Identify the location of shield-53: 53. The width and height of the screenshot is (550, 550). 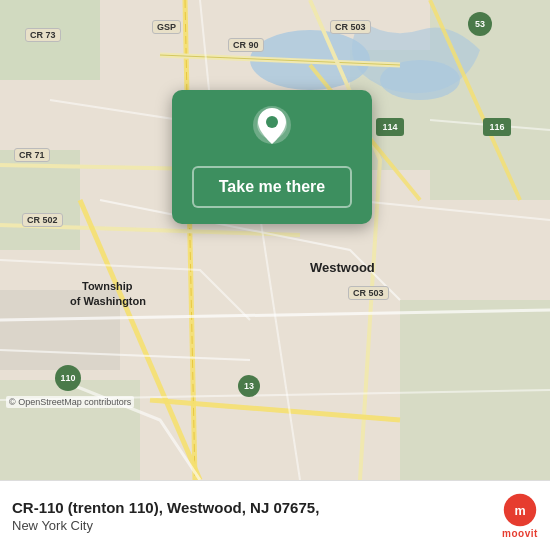
(480, 24).